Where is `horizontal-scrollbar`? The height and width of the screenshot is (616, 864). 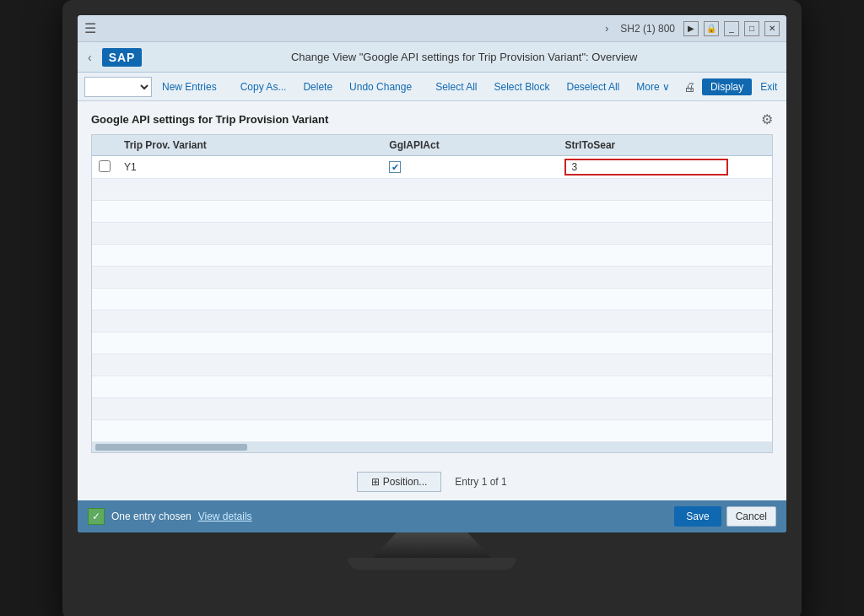 horizontal-scrollbar is located at coordinates (432, 447).